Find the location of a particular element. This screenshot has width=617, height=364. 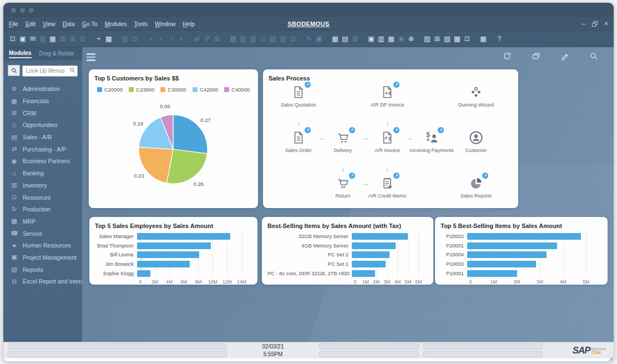

menu-window: Window is located at coordinates (165, 24).